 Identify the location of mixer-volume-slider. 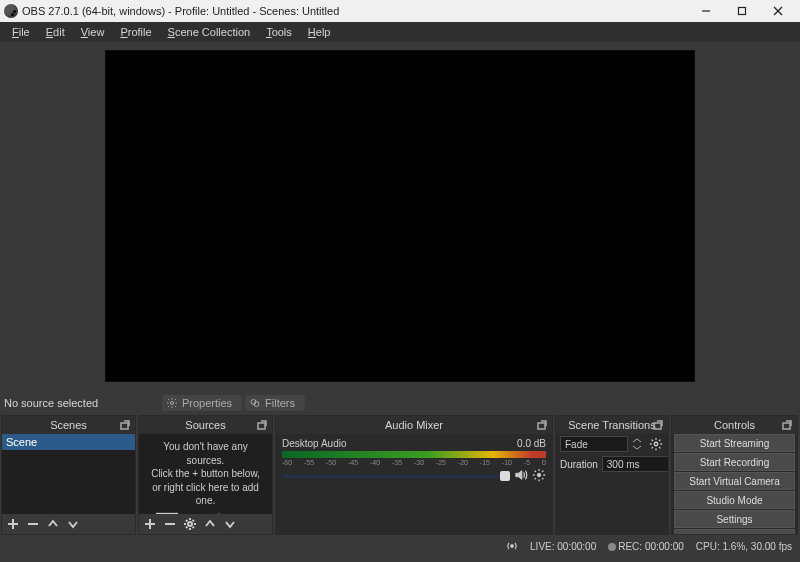
(391, 476).